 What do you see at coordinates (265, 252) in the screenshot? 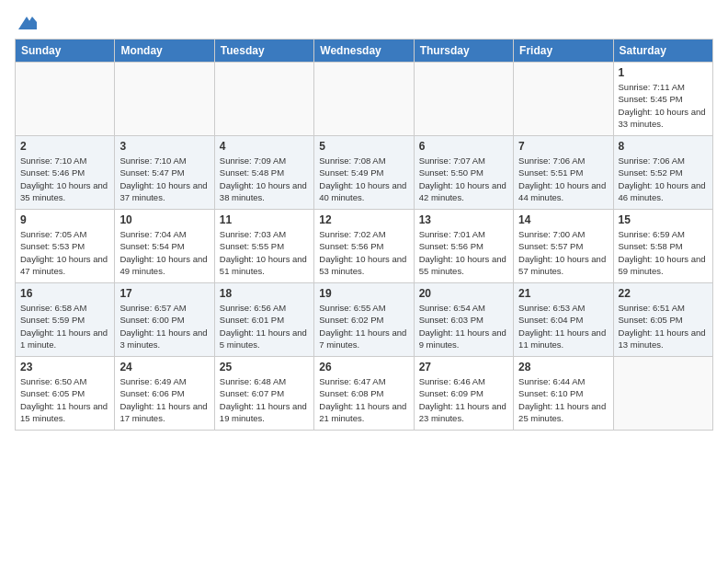
I see `day-info: Sunrise: 7:03 AM Sunset: 5:55 PM Dayligh…` at bounding box center [265, 252].